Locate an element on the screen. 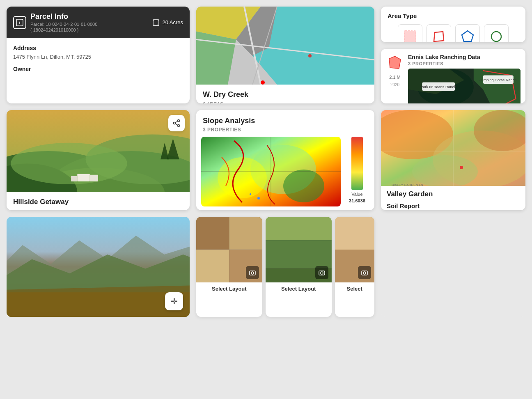 The image size is (532, 399). ennis-stat1-value: 2.1 M is located at coordinates (395, 77).